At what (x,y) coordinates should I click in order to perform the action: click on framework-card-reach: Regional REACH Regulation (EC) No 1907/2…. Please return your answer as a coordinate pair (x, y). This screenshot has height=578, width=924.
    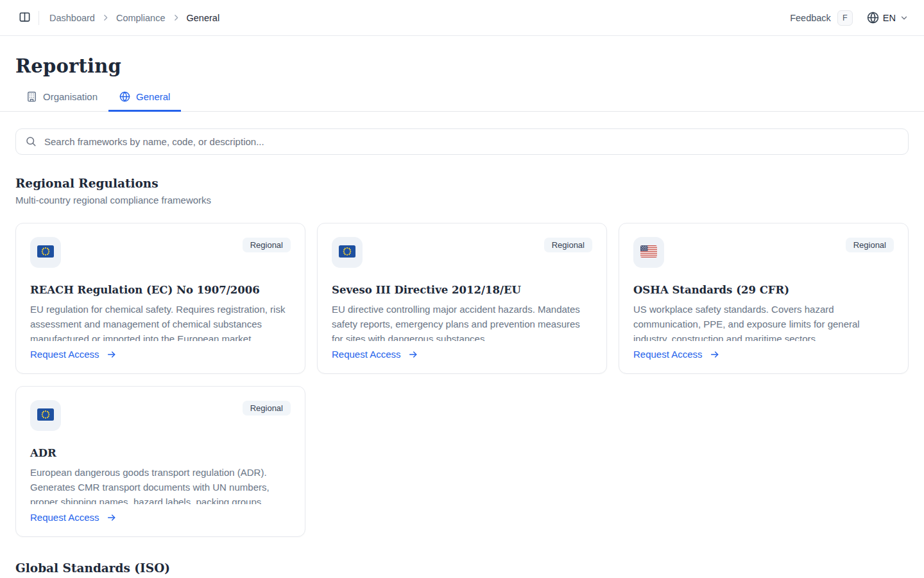
    Looking at the image, I should click on (160, 298).